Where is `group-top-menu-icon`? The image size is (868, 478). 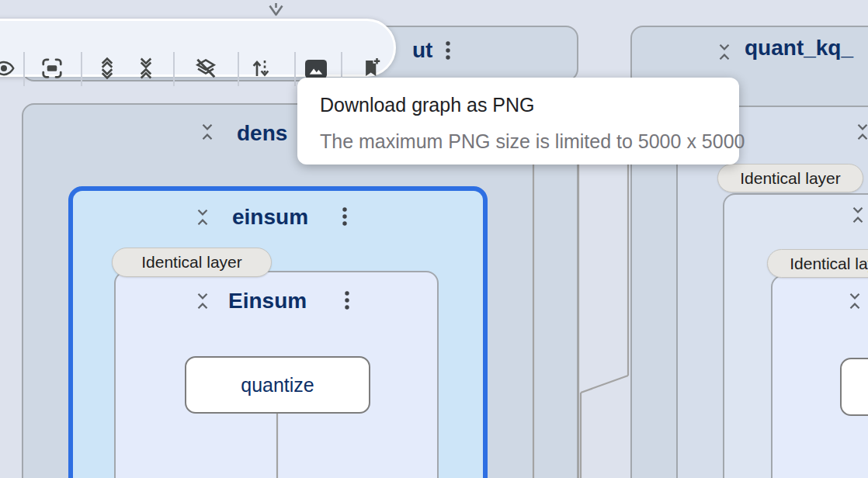 group-top-menu-icon is located at coordinates (448, 51).